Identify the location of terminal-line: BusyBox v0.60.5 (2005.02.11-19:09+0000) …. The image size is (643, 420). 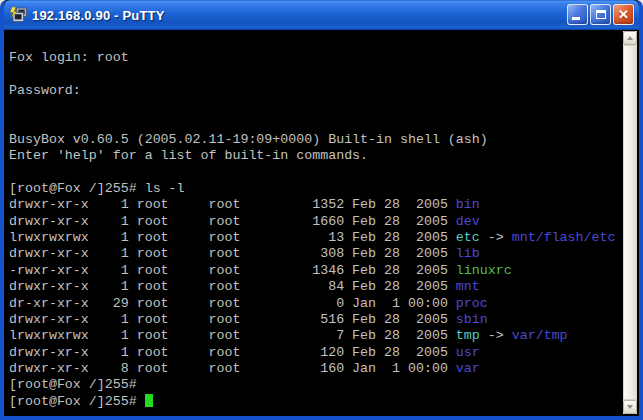
(314, 140).